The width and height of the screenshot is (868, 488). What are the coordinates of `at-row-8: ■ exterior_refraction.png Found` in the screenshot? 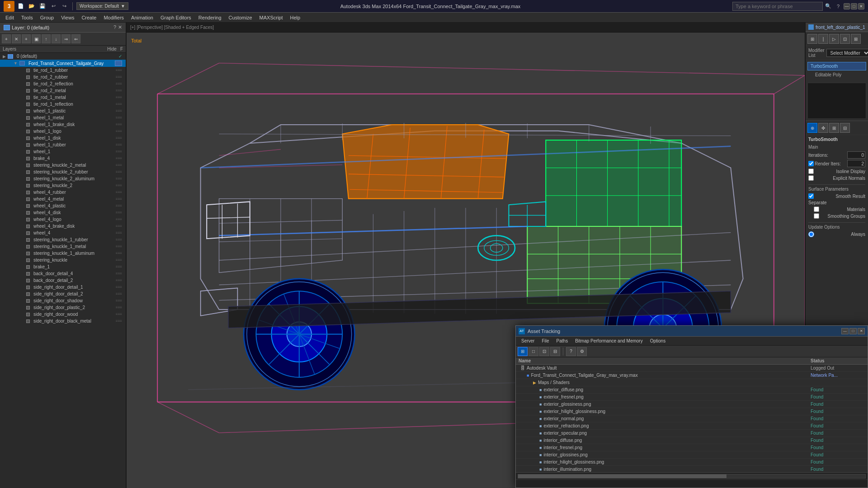 It's located at (692, 426).